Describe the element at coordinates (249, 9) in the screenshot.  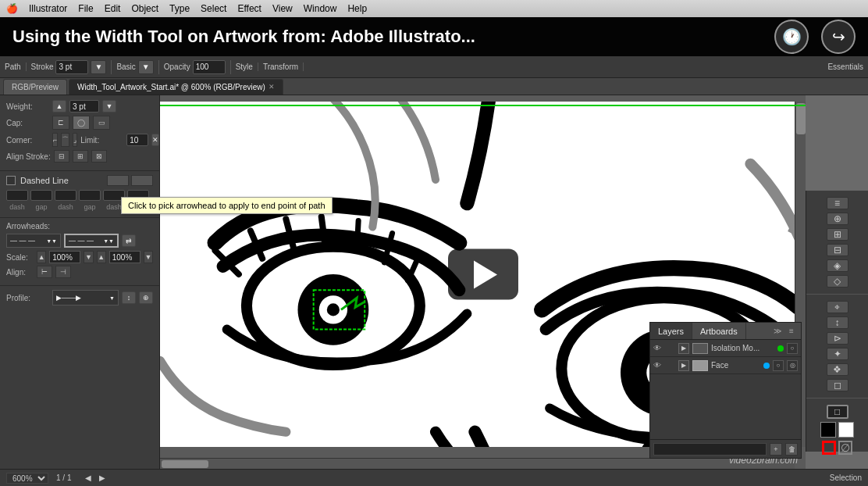
I see `menu-effect: Effect` at that location.